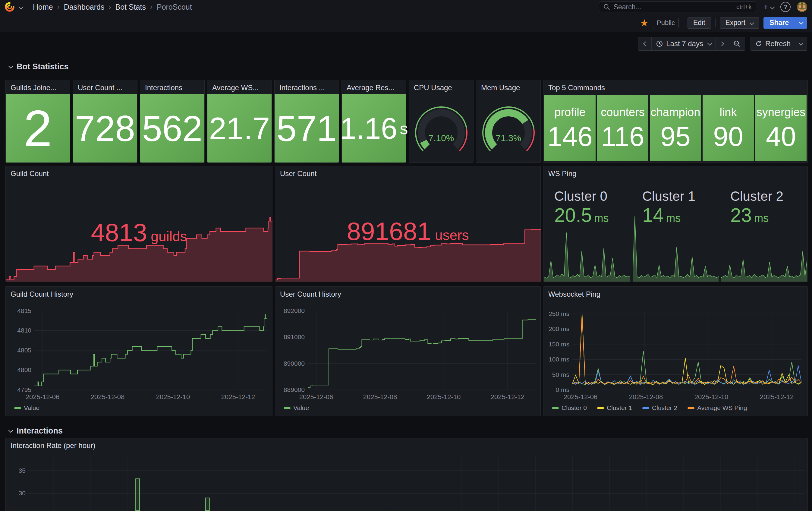 This screenshot has height=511, width=812. What do you see at coordinates (676, 88) in the screenshot?
I see `panel-title: Top 5 Commands` at bounding box center [676, 88].